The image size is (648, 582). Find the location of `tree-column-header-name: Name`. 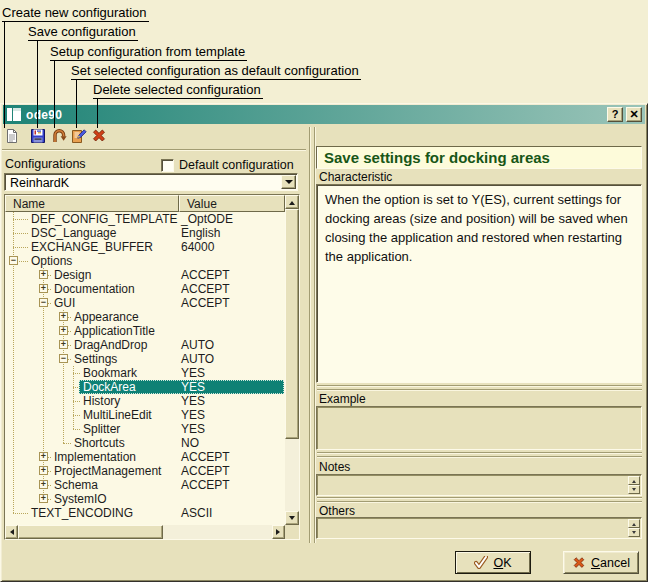

tree-column-header-name: Name is located at coordinates (92, 204).